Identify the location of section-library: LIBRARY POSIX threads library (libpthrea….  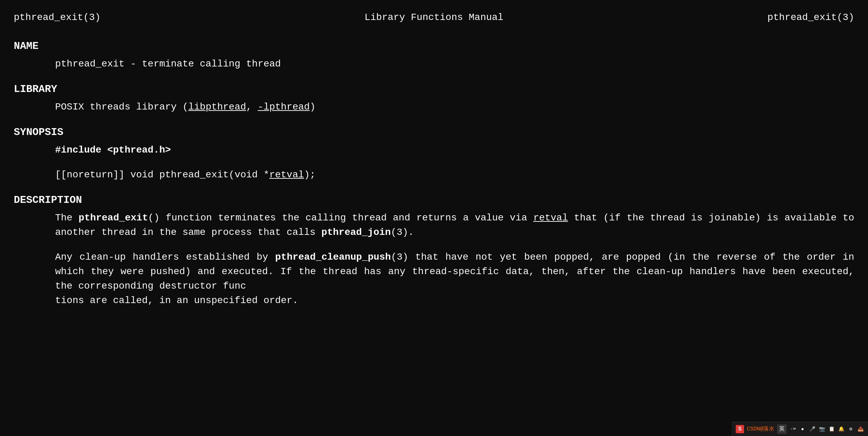
(434, 98).